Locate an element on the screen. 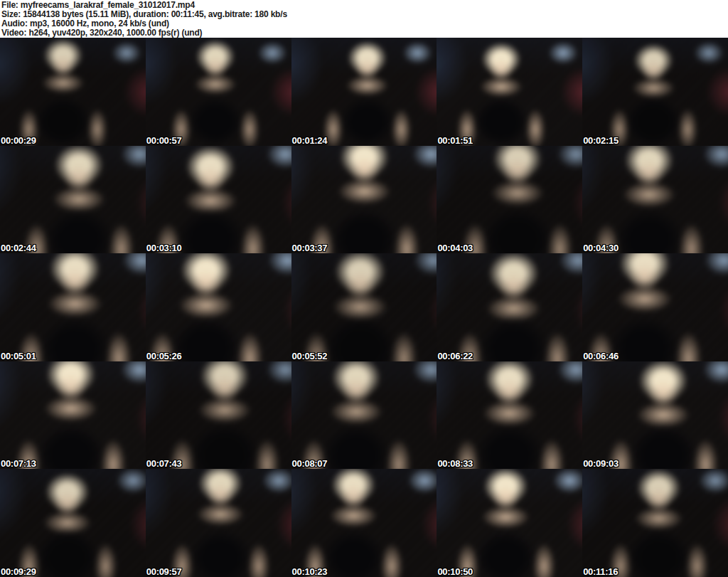 Image resolution: width=728 pixels, height=577 pixels. video-thumbnail: 00:11:16 is located at coordinates (655, 523).